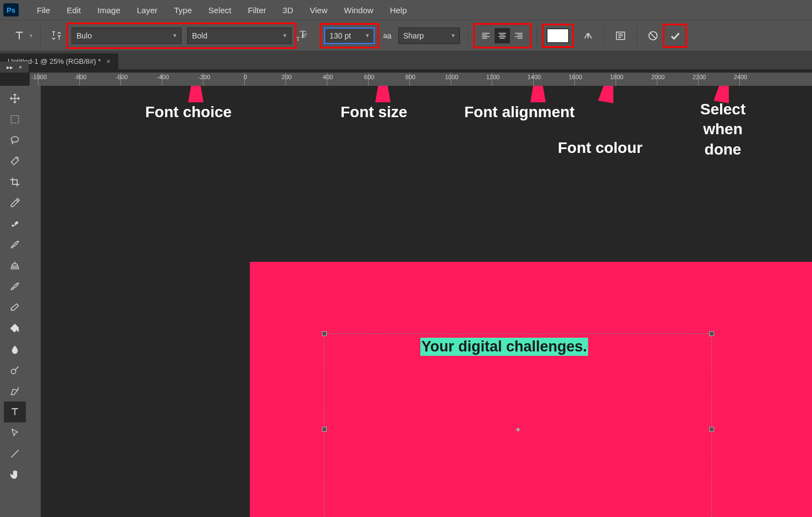 The image size is (812, 517). Describe the element at coordinates (15, 454) in the screenshot. I see `line-tool-icon` at that location.